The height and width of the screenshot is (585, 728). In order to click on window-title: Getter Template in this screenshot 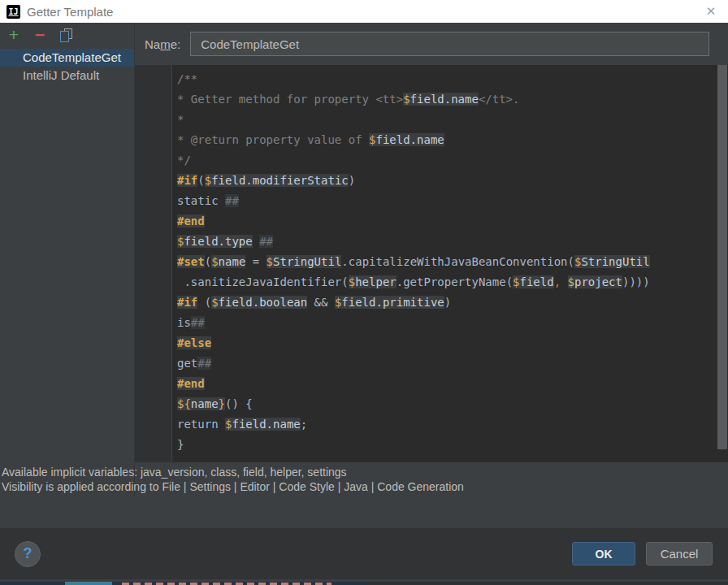, I will do `click(70, 11)`.